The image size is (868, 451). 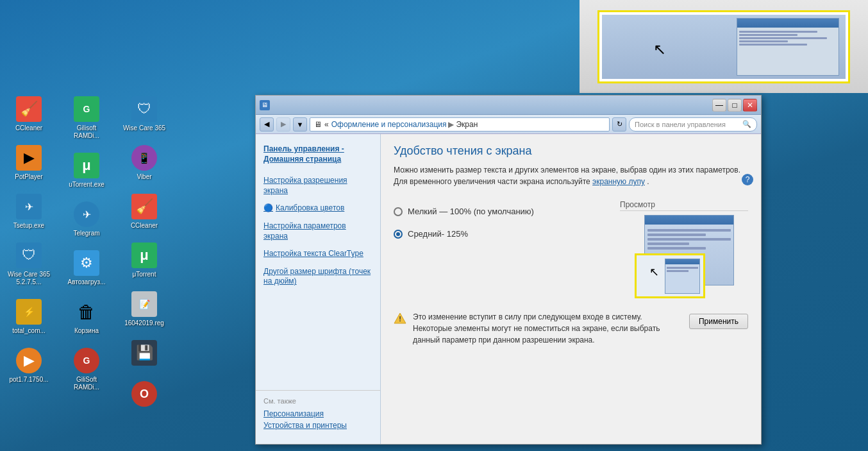 What do you see at coordinates (660, 49) in the screenshot?
I see `cursor-icon: ↖` at bounding box center [660, 49].